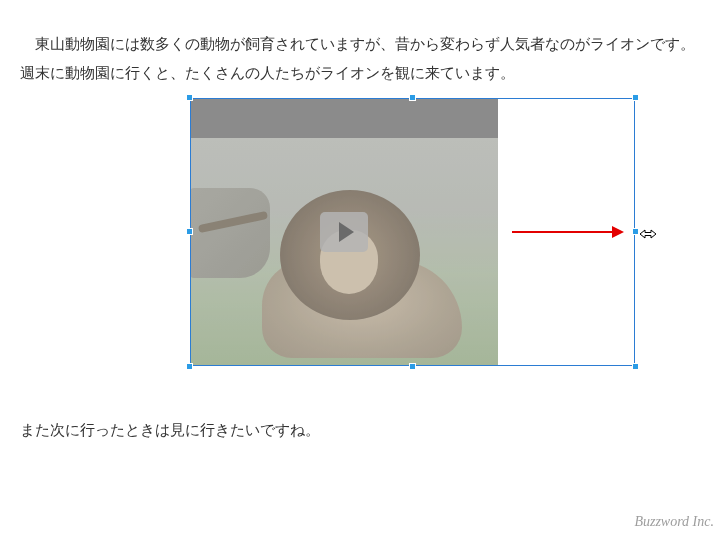 This screenshot has width=728, height=540. Describe the element at coordinates (636, 232) in the screenshot. I see `resize-handle-middle-right` at that location.